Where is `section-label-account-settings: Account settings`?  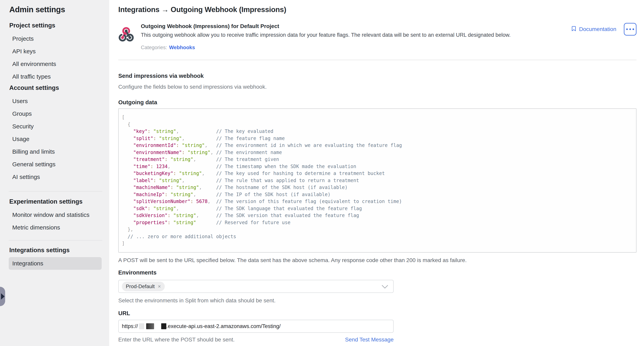 section-label-account-settings: Account settings is located at coordinates (59, 88).